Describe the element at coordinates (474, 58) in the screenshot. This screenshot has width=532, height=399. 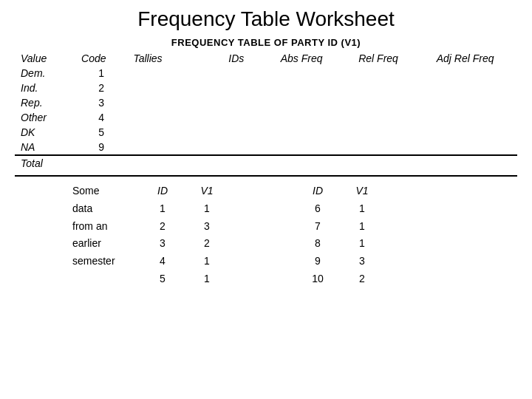
I see `header-adjrelfreq: Adj Rel Freq` at that location.